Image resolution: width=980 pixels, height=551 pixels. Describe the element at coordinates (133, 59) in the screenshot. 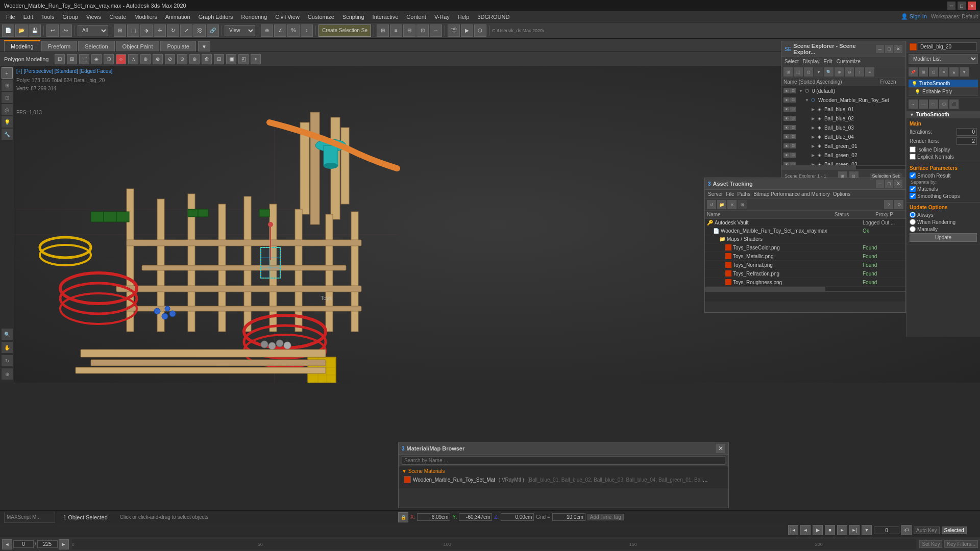

I see `pm-btn7: ∧` at that location.